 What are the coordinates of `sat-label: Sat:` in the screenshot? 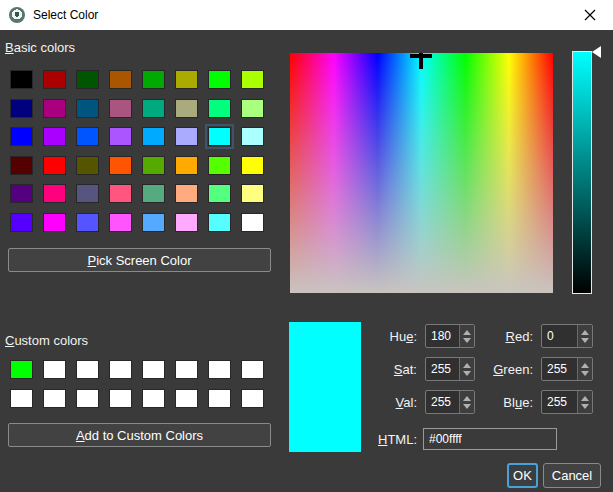 It's located at (378, 370).